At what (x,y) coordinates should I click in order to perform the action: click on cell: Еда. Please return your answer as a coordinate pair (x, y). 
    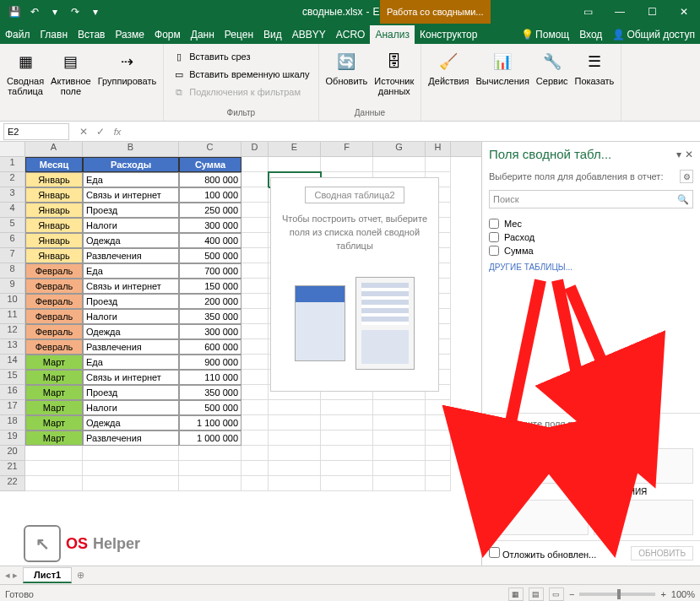
    Looking at the image, I should click on (131, 362).